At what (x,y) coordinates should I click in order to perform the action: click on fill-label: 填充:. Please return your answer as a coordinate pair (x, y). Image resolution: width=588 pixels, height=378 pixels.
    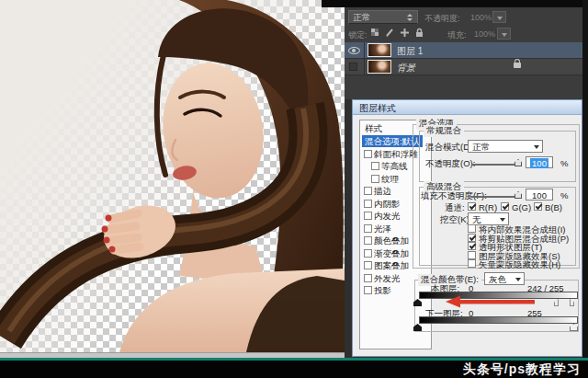
    Looking at the image, I should click on (458, 35).